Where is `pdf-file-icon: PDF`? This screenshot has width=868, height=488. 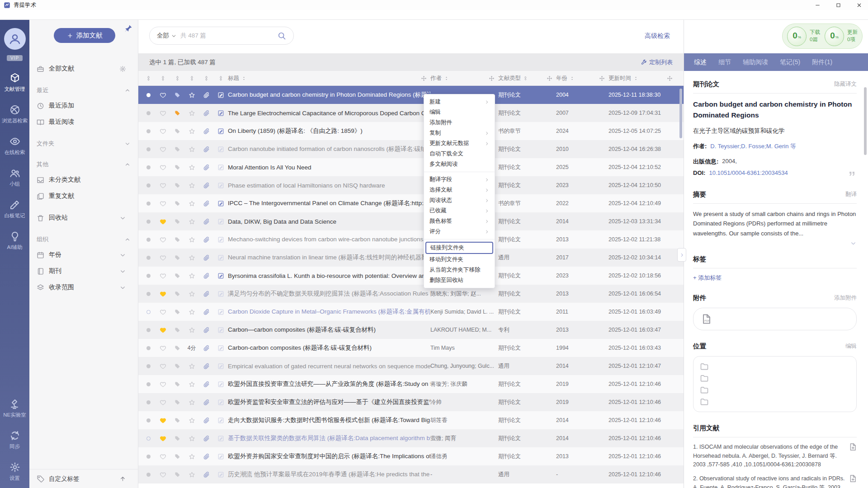
pdf-file-icon: PDF is located at coordinates (706, 319).